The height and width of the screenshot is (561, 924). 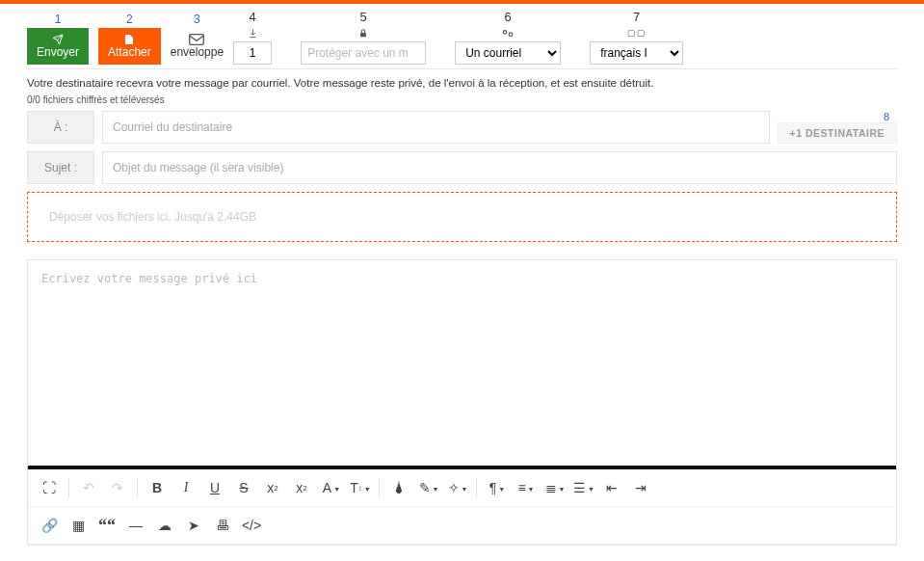 I want to click on add-recipient-button: +1 DESTINATAIRE, so click(x=837, y=133).